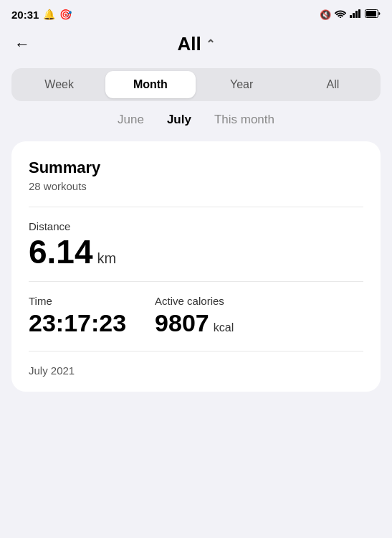 The width and height of the screenshot is (392, 538). Describe the element at coordinates (189, 44) in the screenshot. I see `header-title: All` at that location.